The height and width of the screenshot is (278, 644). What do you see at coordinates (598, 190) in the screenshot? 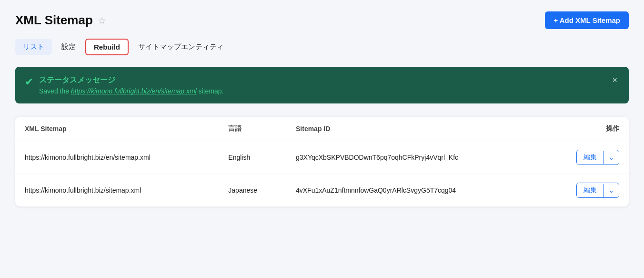
I see `action-group-2: 編集 ⌄` at bounding box center [598, 190].